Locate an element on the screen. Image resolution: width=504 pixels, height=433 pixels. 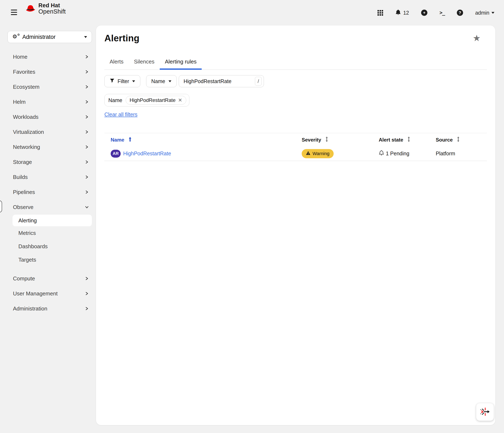
name-search-input is located at coordinates (216, 81).